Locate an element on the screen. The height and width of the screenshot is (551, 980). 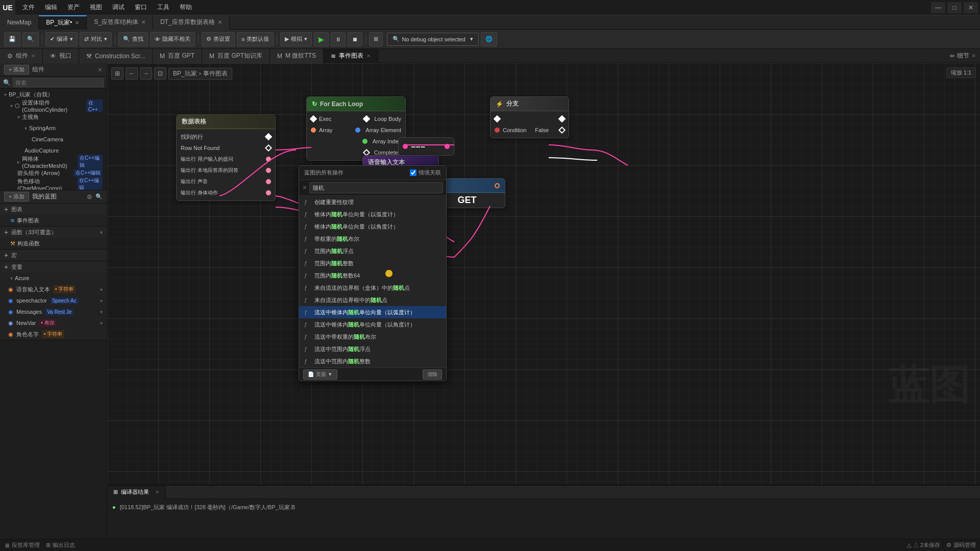
simulate-btn: ▶ 模拟 ▾ is located at coordinates (296, 39).